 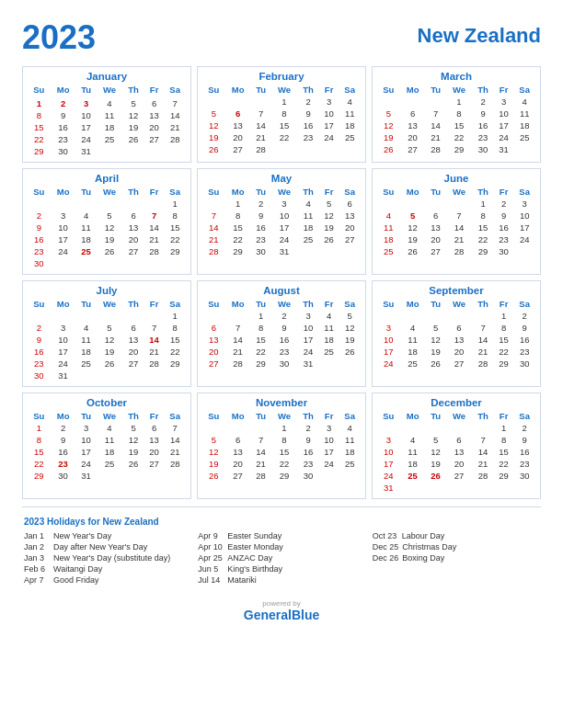 What do you see at coordinates (456, 403) in the screenshot?
I see `month-name: December` at bounding box center [456, 403].